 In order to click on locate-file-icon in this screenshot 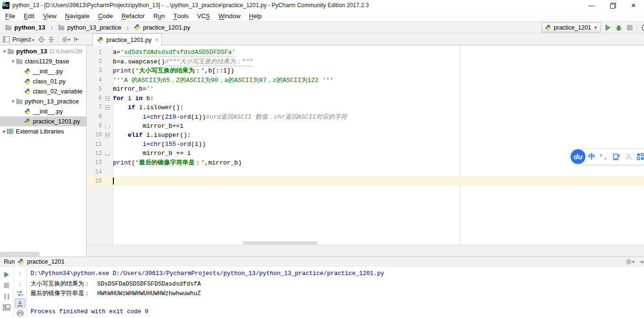, I will do `click(41, 40)`.